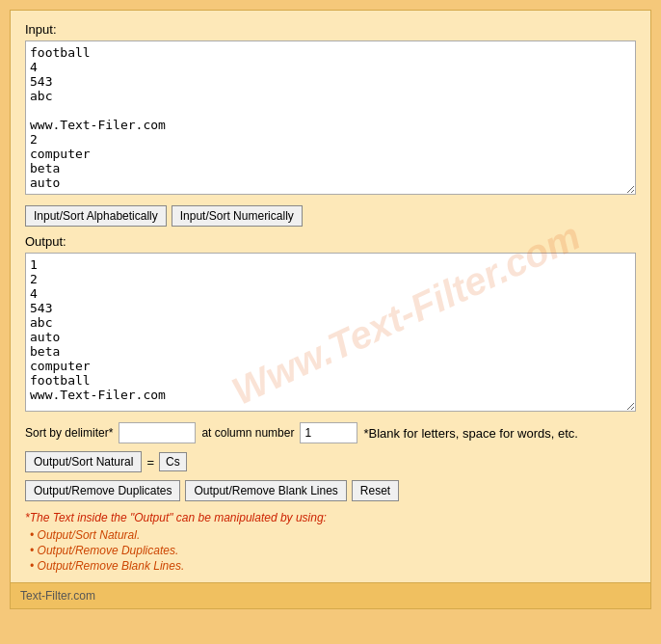 Image resolution: width=661 pixels, height=644 pixels. Describe the element at coordinates (330, 542) in the screenshot. I see `info-section: *The Text inside the "Output" can be man…` at that location.